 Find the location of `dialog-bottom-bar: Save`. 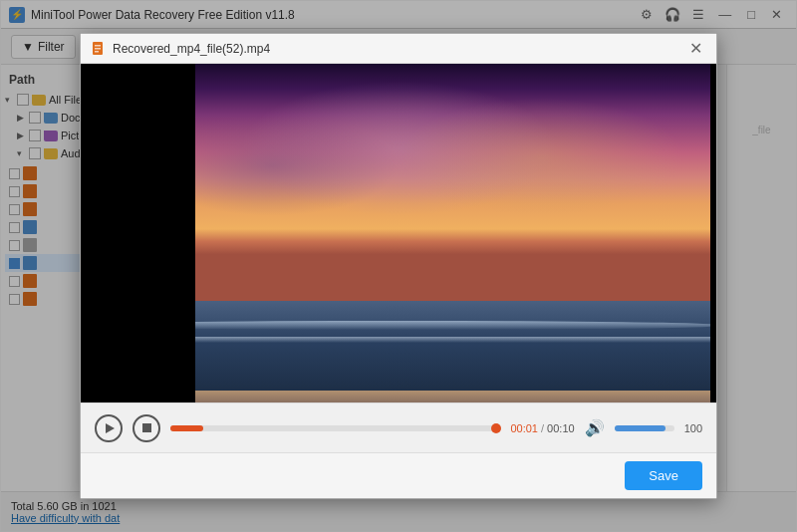

dialog-bottom-bar: Save is located at coordinates (398, 475).